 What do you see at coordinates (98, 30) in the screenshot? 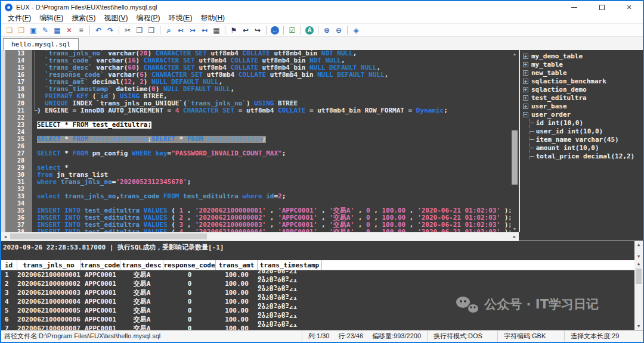
I see `undo-icon: ↶` at bounding box center [98, 30].